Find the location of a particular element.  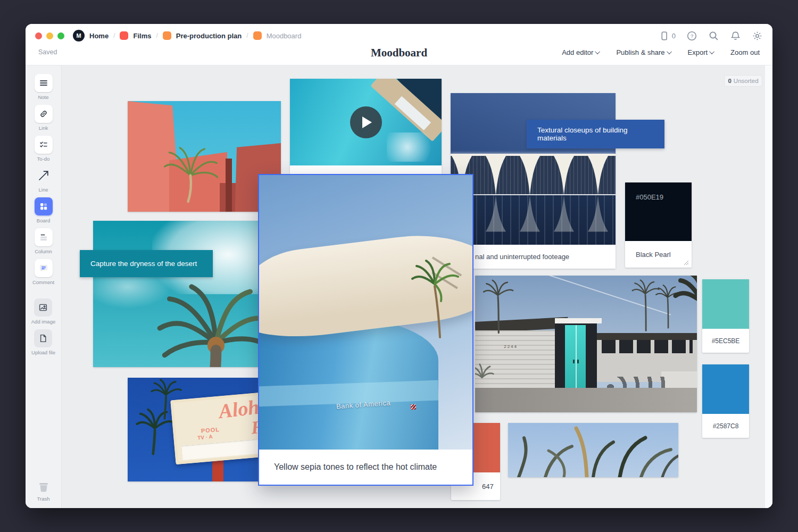

black-swatch-caption: Black Pearl is located at coordinates (659, 254).